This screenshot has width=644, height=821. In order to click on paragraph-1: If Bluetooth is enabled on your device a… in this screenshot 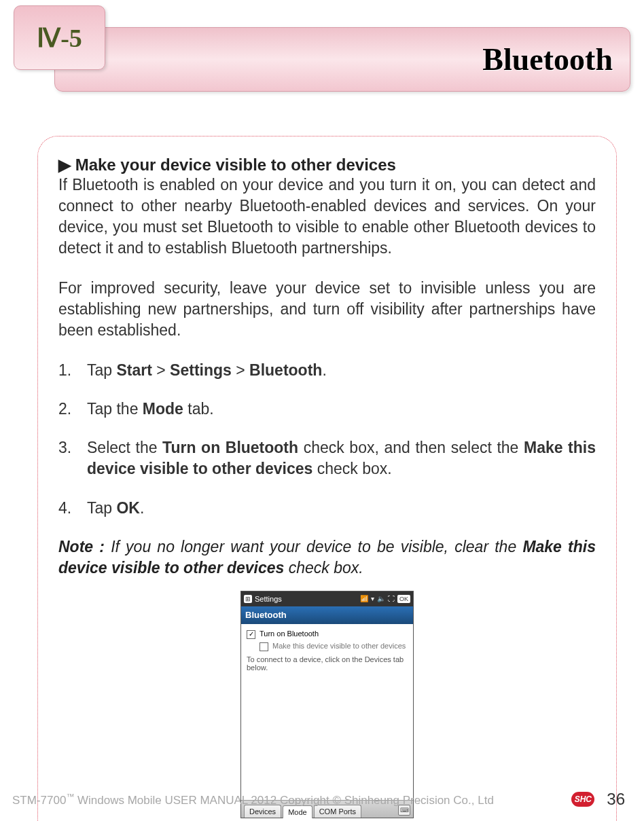, I will do `click(327, 217)`.